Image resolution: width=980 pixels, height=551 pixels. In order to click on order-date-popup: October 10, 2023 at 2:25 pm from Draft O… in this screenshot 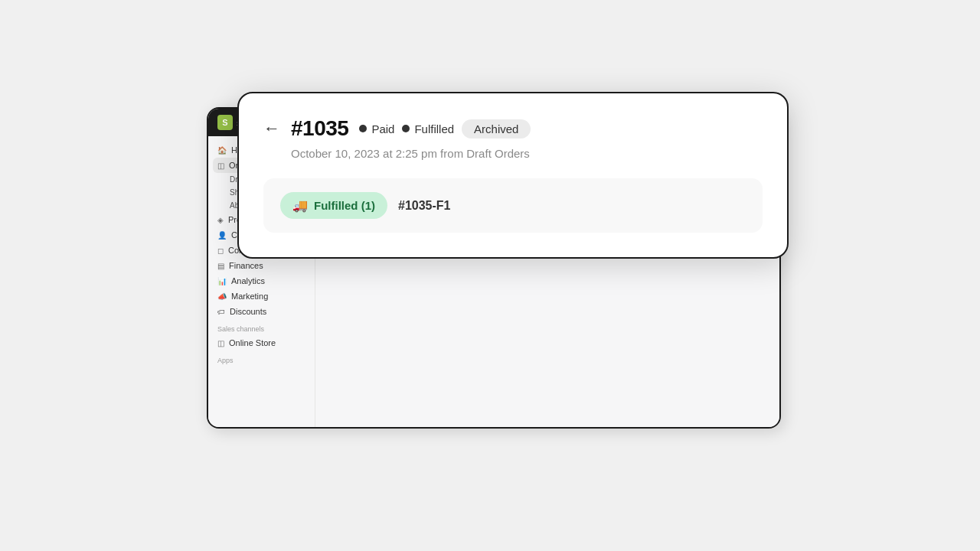, I will do `click(527, 153)`.